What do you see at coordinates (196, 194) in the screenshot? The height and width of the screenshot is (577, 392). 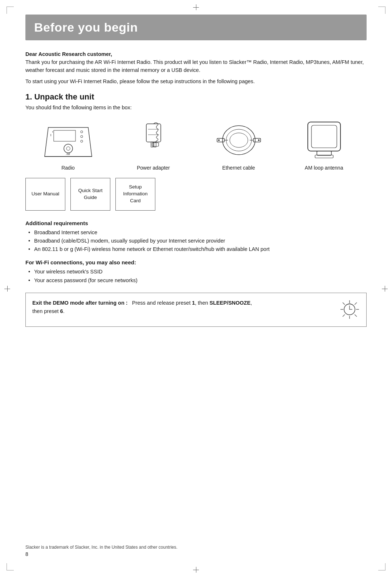 I see `docs-row: User Manual Quick StartGuide SetupInform…` at bounding box center [196, 194].